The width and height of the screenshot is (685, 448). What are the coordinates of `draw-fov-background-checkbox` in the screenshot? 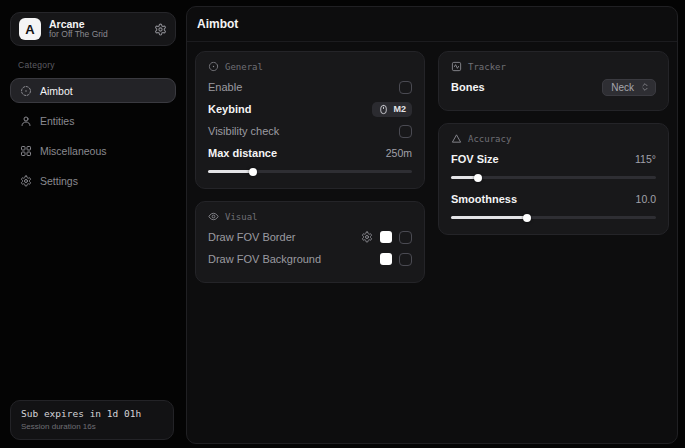 It's located at (406, 260).